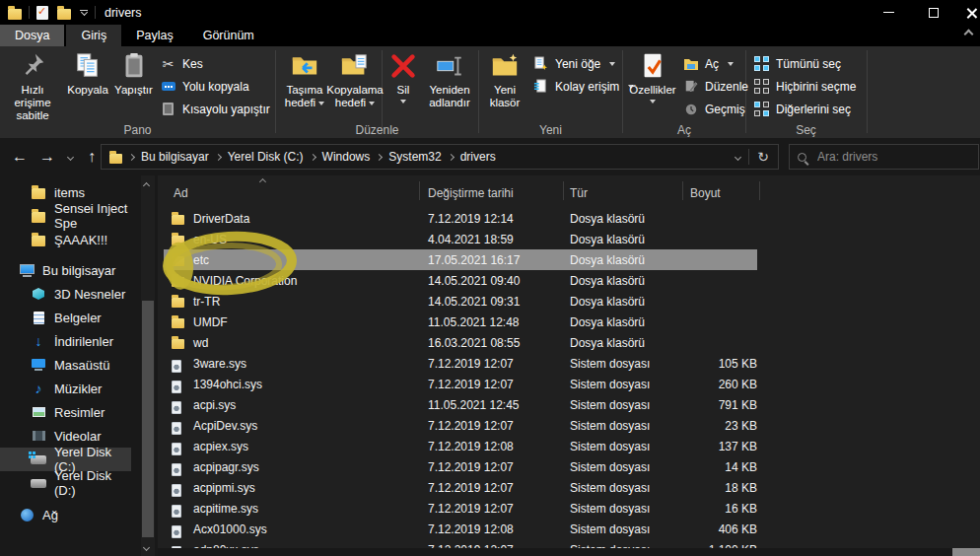  Describe the element at coordinates (166, 157) in the screenshot. I see `breadcrumb-segment: Bu bilgisayar` at that location.